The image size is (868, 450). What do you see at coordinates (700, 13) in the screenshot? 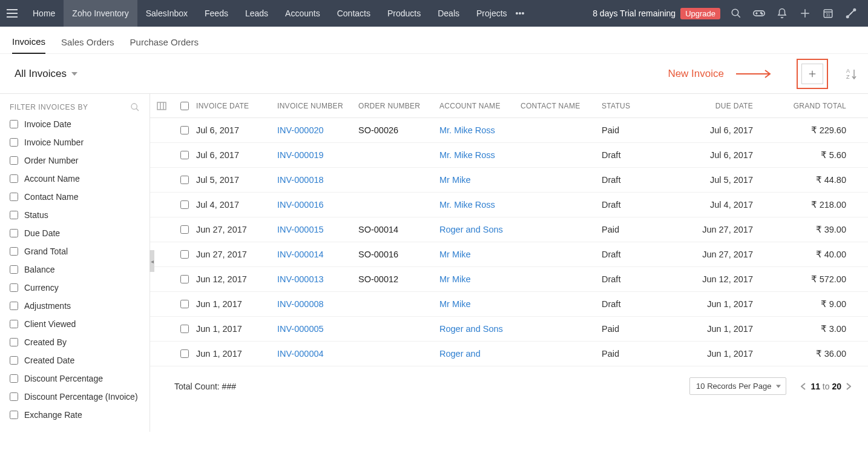
I see `upgrade-button: Upgrade` at bounding box center [700, 13].